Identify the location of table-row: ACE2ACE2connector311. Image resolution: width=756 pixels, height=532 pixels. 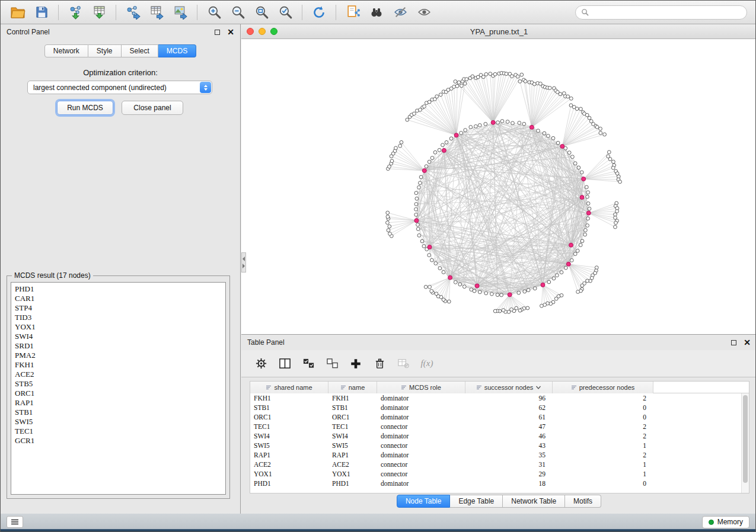
(499, 464).